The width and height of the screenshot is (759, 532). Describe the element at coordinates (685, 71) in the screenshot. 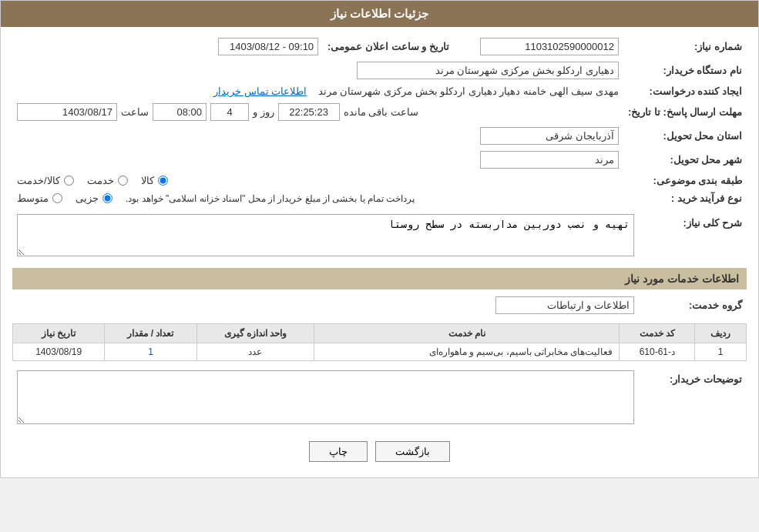

I see `org-name-label: نام دستگاه خریدار:` at that location.